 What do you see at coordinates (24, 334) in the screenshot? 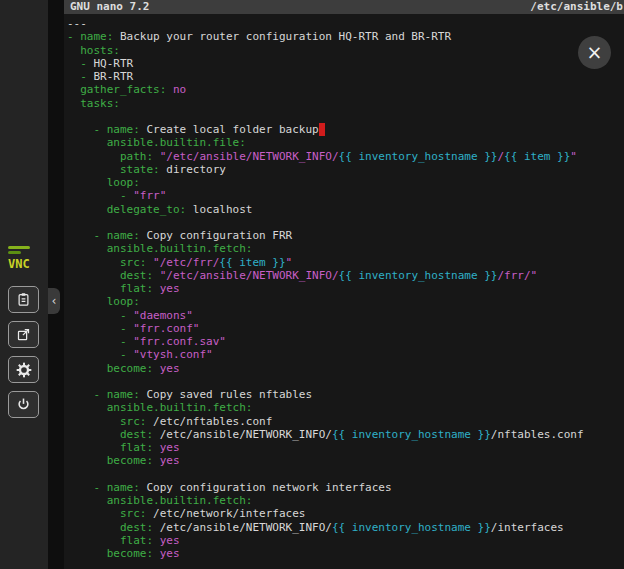
I see `fullscreen-button` at bounding box center [24, 334].